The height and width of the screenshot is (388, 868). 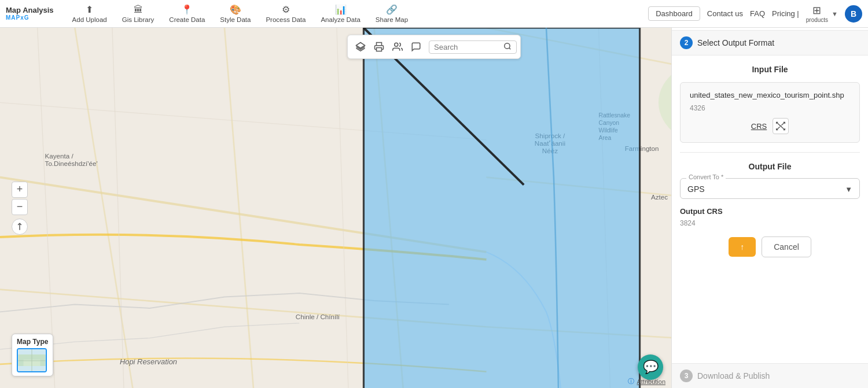 What do you see at coordinates (138, 10) in the screenshot?
I see `gis-library-icon: 🏛` at bounding box center [138, 10].